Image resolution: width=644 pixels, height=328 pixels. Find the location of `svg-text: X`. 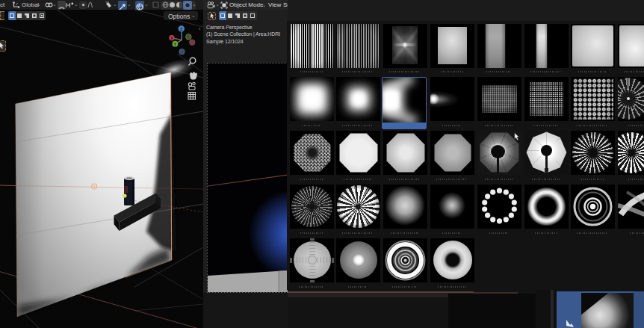

svg-text: X is located at coordinates (172, 38).